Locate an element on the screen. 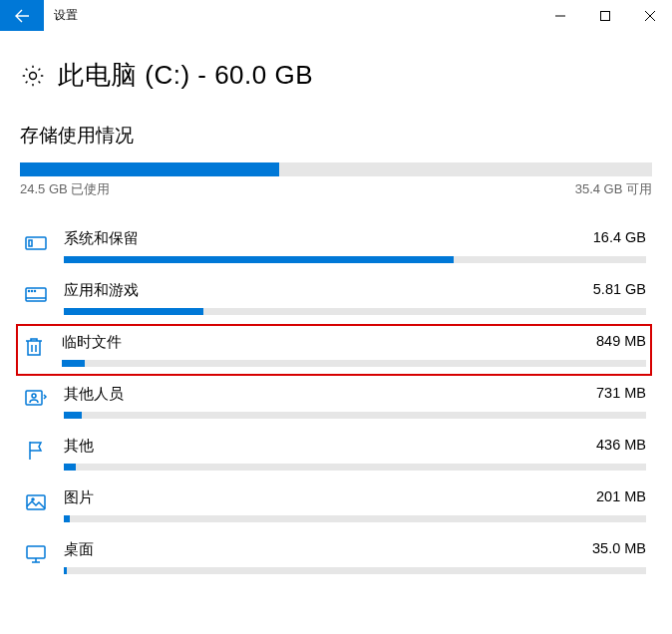  category-head: 图片 201 MB is located at coordinates (355, 498).